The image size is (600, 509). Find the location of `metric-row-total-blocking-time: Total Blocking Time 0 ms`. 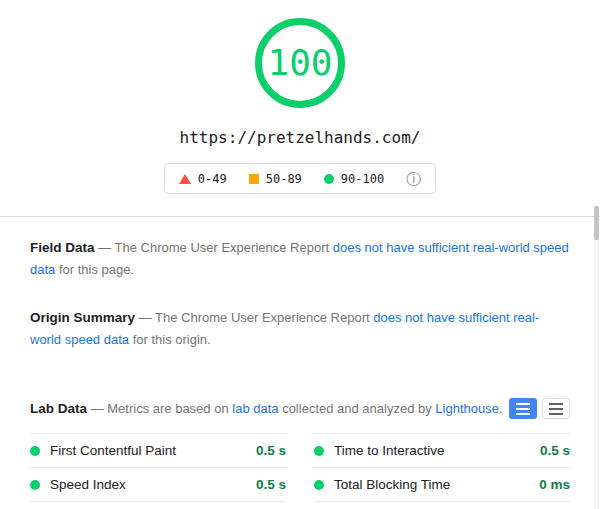

metric-row-total-blocking-time: Total Blocking Time 0 ms is located at coordinates (442, 484).